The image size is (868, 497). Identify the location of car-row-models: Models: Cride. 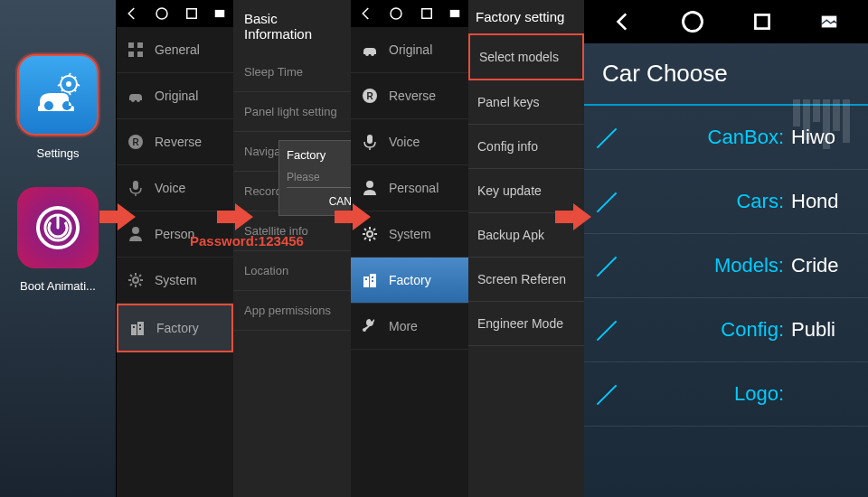
(726, 266).